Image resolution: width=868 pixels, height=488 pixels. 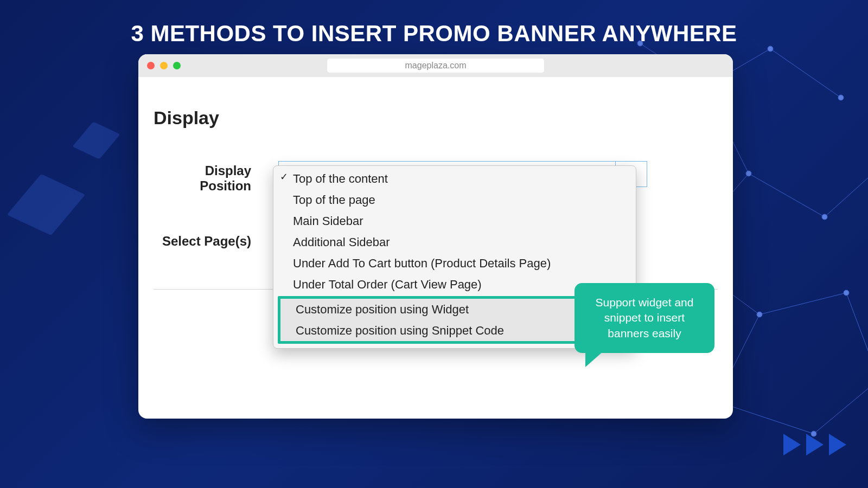 I want to click on callout-text: Support widget and snippet to insert ban…, so click(x=644, y=318).